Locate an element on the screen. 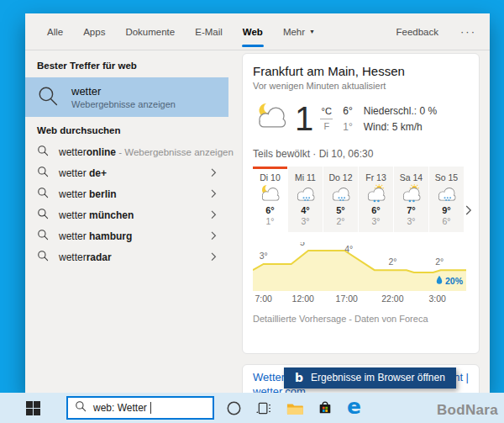 The height and width of the screenshot is (423, 504). best-match-subtitle: Webergebnisse anzeigen is located at coordinates (123, 104).